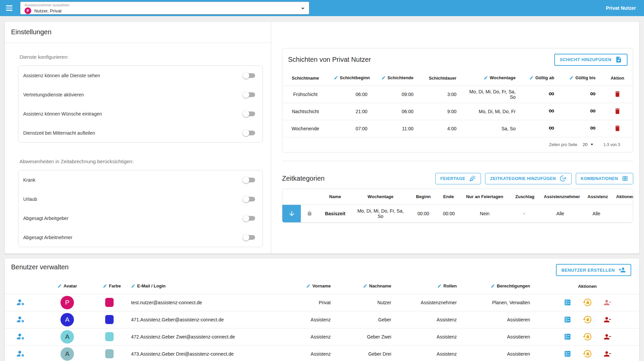 This screenshot has width=644, height=361. I want to click on user-email: 472.Assistenz.Geber Zwei@assistenz-conne…, so click(190, 336).